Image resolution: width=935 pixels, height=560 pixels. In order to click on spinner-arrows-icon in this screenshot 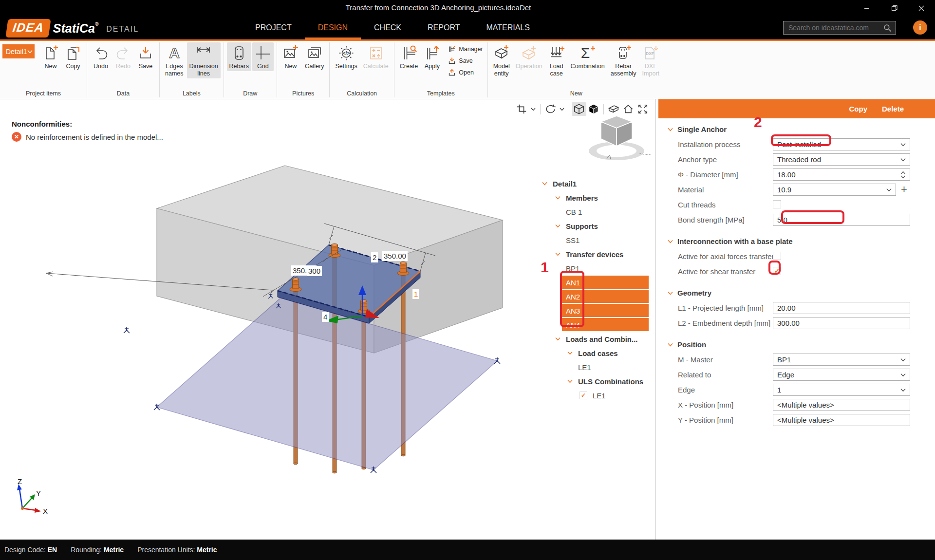, I will do `click(903, 175)`.